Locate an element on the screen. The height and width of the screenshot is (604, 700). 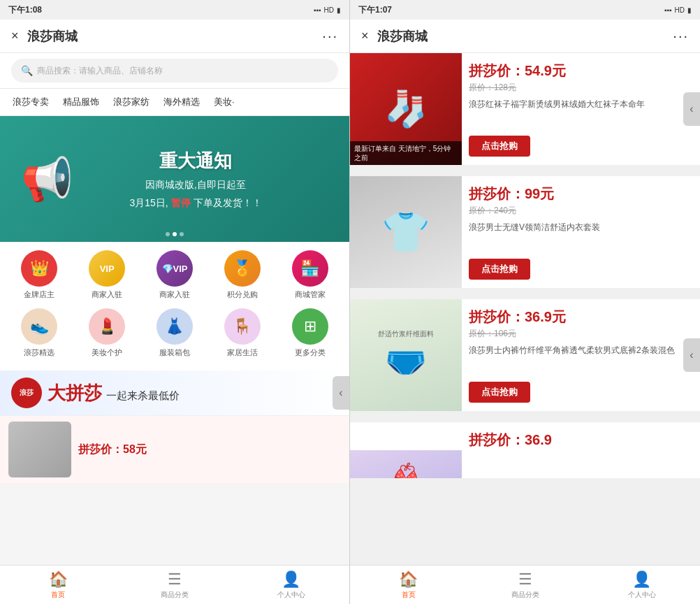
product-4-info: 拼莎价：36.9 is located at coordinates (581, 450).